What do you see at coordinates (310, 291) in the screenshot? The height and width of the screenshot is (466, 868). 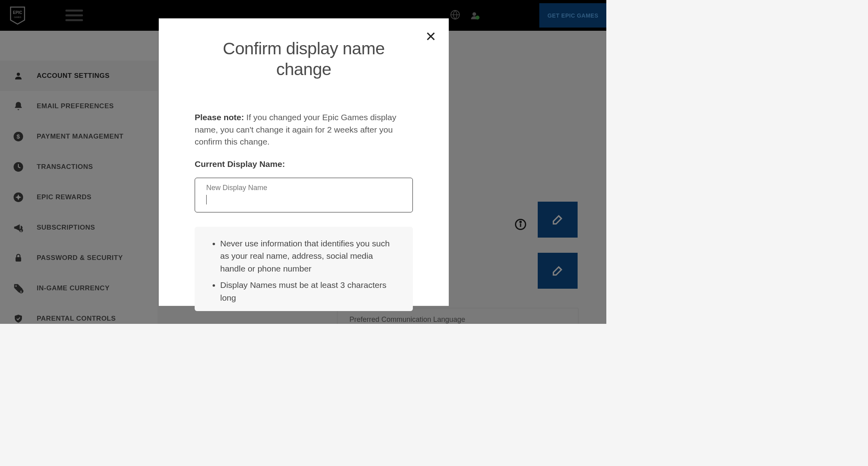 I see `tip-item: Display Names must be at least 3 charact…` at bounding box center [310, 291].